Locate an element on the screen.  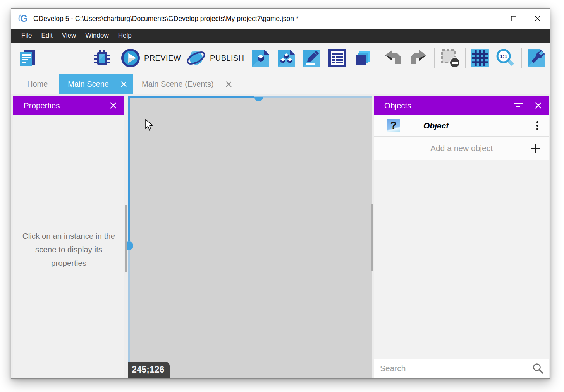
add-object-button: Add a new object is located at coordinates (462, 148).